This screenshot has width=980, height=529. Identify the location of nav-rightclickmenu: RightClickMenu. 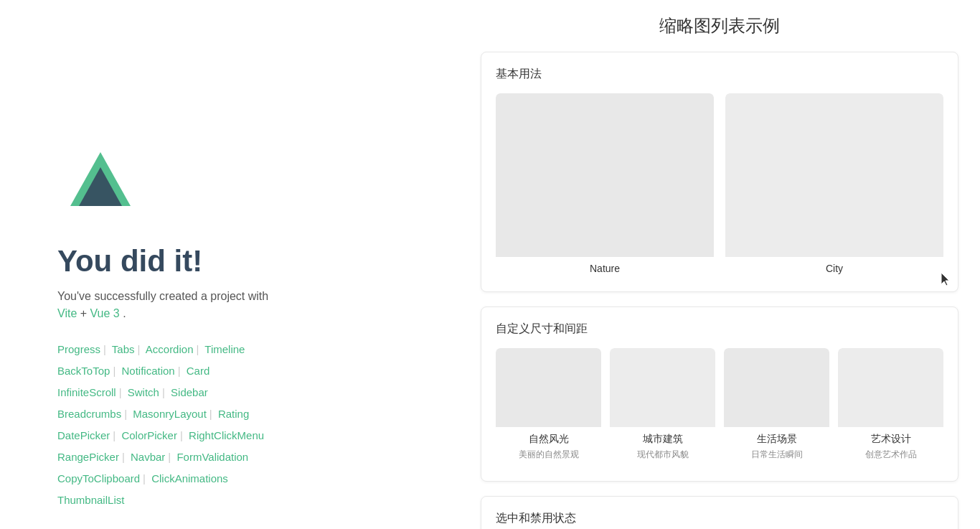
(227, 435).